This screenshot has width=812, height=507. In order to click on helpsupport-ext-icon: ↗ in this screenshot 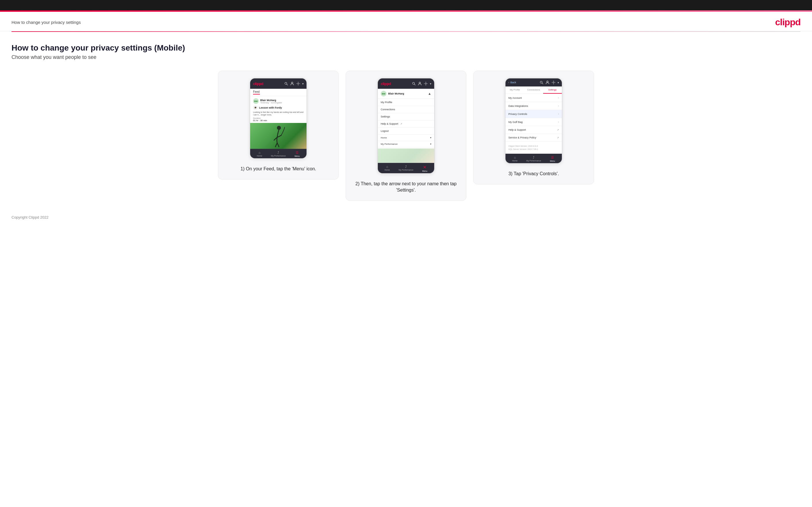, I will do `click(558, 130)`.